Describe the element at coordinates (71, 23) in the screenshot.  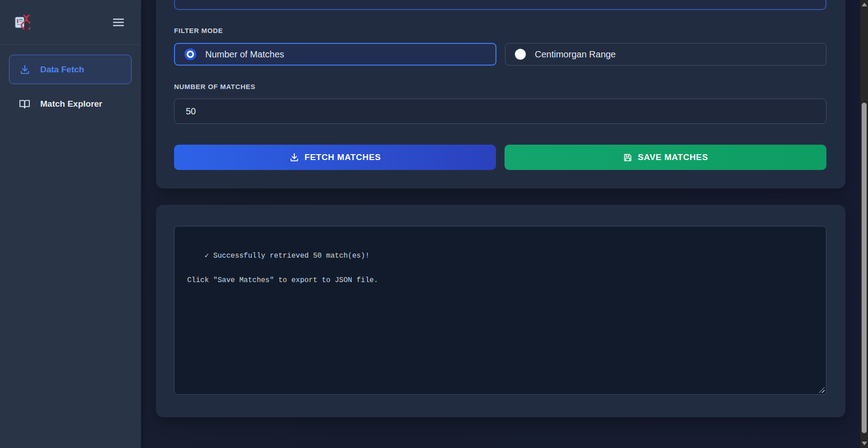
I see `sidebar-header` at that location.